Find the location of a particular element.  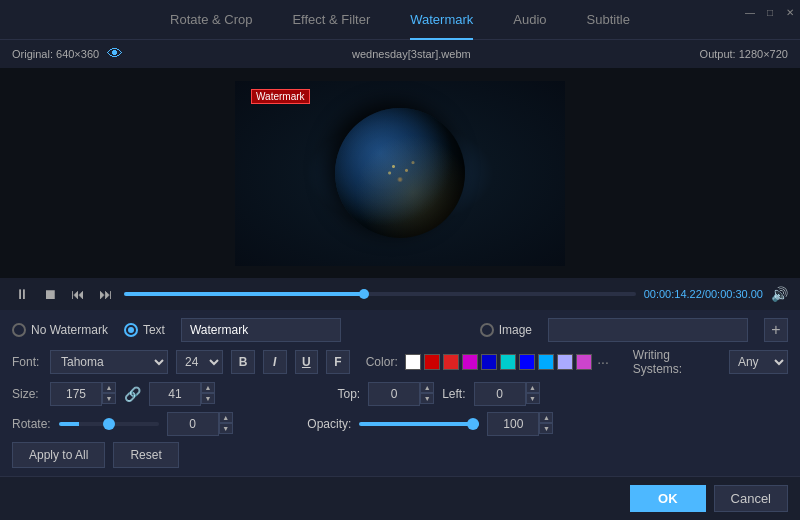

opacity-increment: ▲ is located at coordinates (546, 418).